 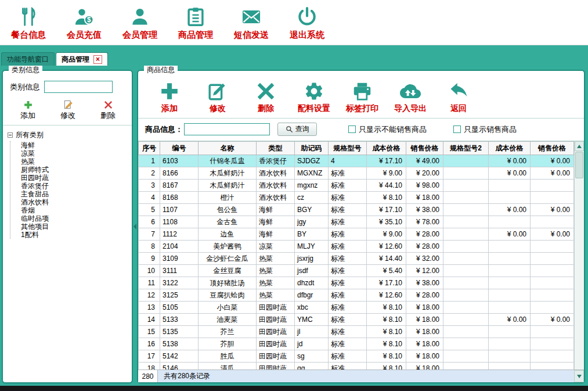 I want to click on table-row: 145133油麦菜田园时蔬YMC标准¥ 8.10¥ 18.00¥ 0.00¥ 0…, so click(x=356, y=320).